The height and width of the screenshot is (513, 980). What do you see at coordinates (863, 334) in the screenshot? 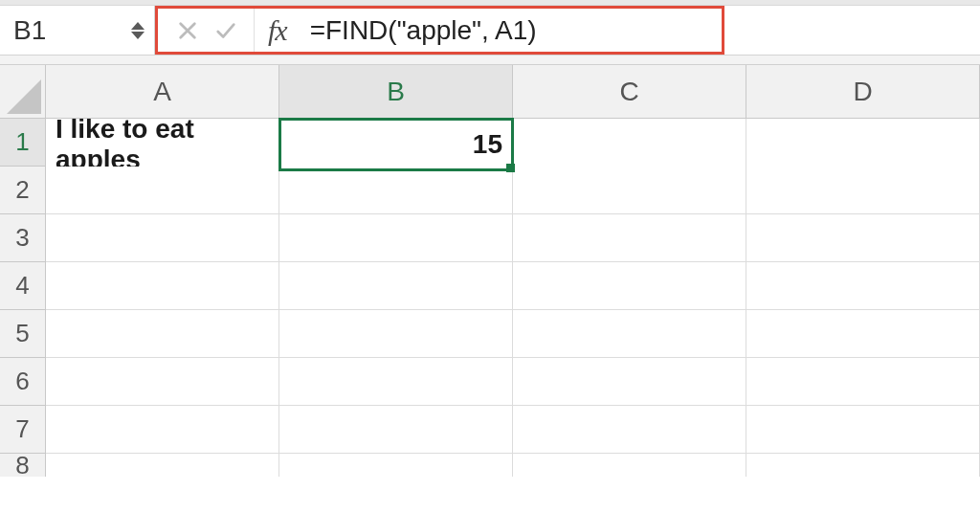
I see `cell-D5` at bounding box center [863, 334].